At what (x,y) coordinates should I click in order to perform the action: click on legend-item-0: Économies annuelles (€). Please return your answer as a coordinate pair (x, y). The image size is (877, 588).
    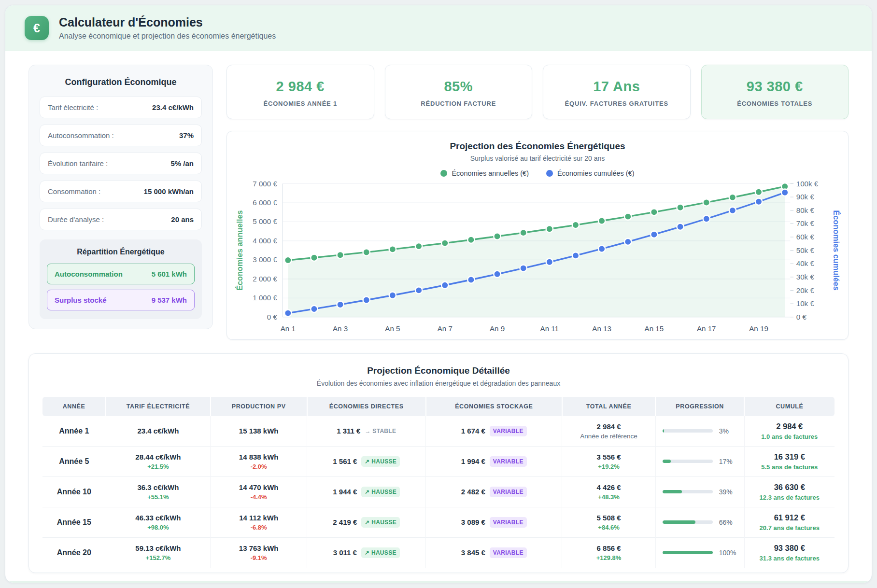
    Looking at the image, I should click on (485, 173).